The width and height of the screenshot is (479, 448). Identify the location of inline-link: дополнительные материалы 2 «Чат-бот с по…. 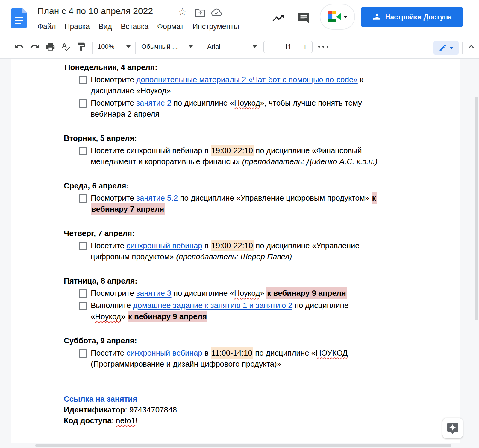
(247, 80).